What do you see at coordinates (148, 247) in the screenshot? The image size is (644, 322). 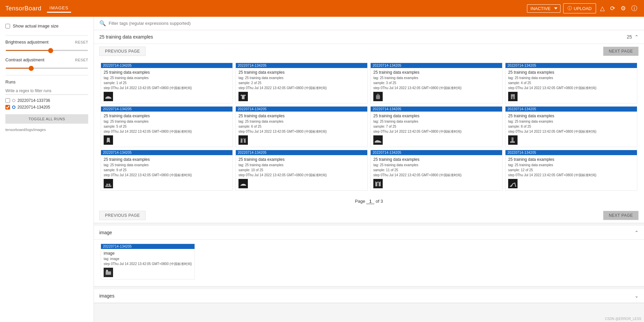 I see `image-card-single-tag: 20220714-134205` at bounding box center [148, 247].